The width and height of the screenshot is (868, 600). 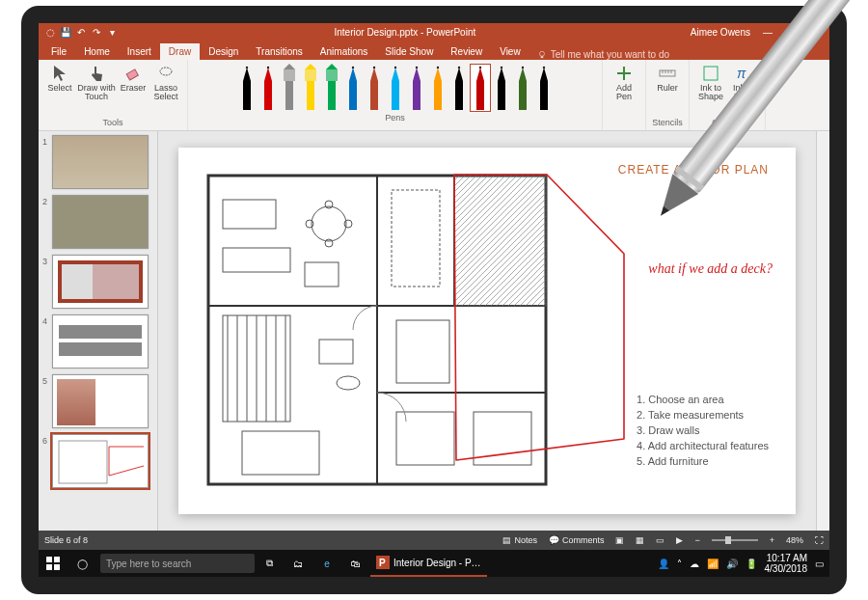 I want to click on view-reading: ▭, so click(x=660, y=540).